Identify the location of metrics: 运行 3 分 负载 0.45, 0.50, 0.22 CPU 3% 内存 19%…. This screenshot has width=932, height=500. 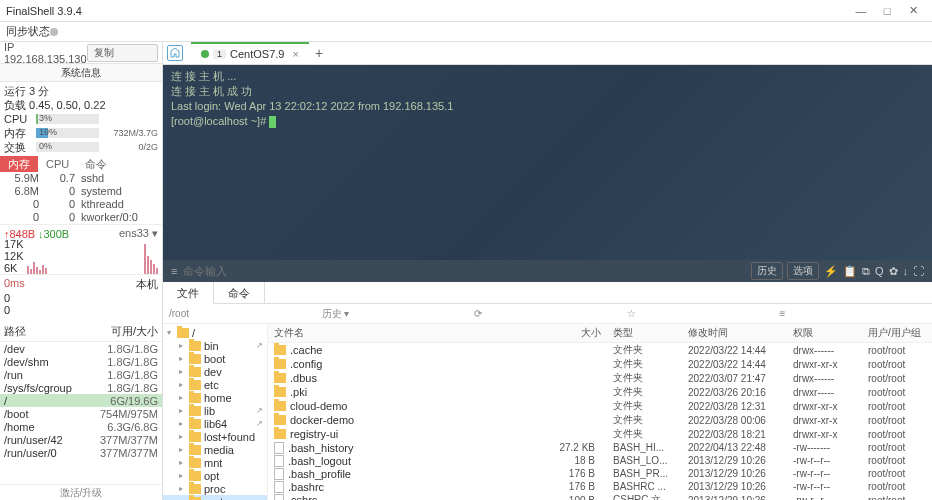
(81, 119).